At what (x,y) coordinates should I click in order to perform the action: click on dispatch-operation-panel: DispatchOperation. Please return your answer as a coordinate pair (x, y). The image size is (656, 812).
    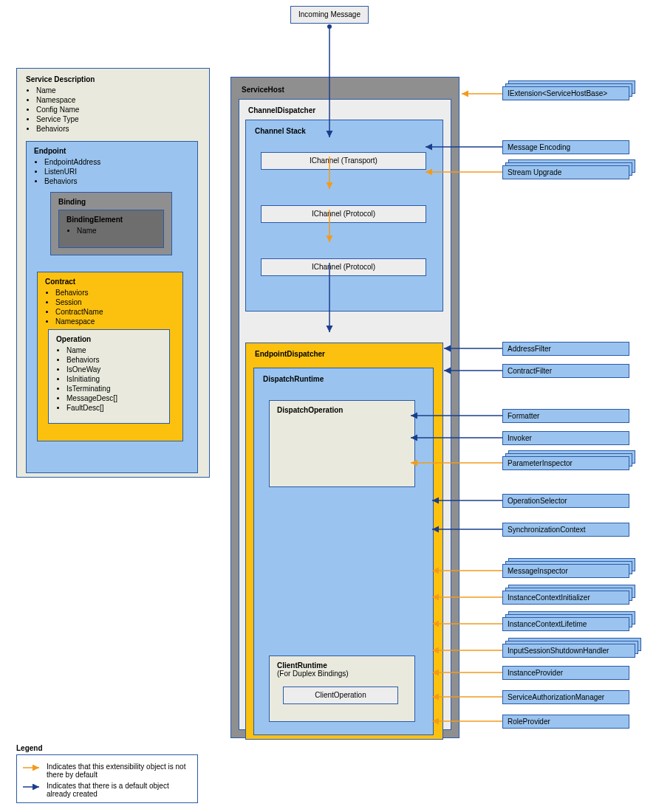
    Looking at the image, I should click on (342, 444).